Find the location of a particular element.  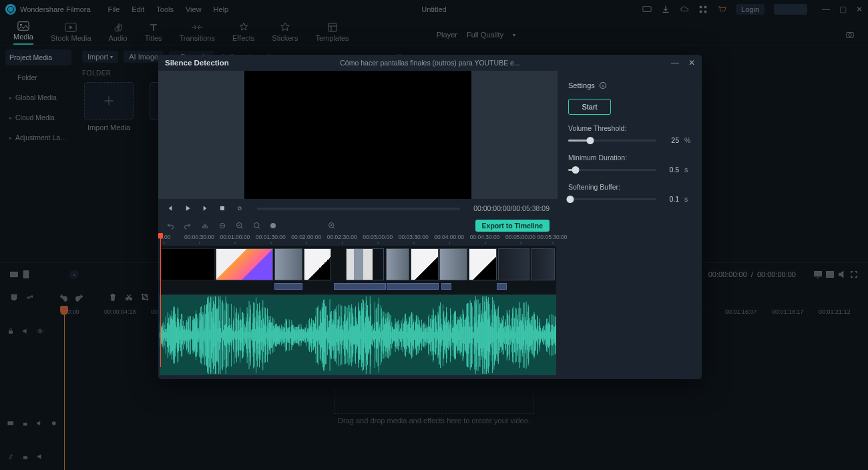

param-value: 0.1 is located at coordinates (670, 199).